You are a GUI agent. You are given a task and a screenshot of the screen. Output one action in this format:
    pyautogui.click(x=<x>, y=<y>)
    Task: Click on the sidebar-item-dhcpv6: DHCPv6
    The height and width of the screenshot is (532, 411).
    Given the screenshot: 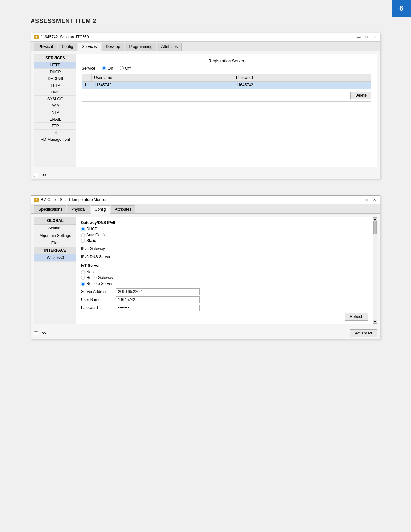 What is the action you would take?
    pyautogui.click(x=55, y=79)
    